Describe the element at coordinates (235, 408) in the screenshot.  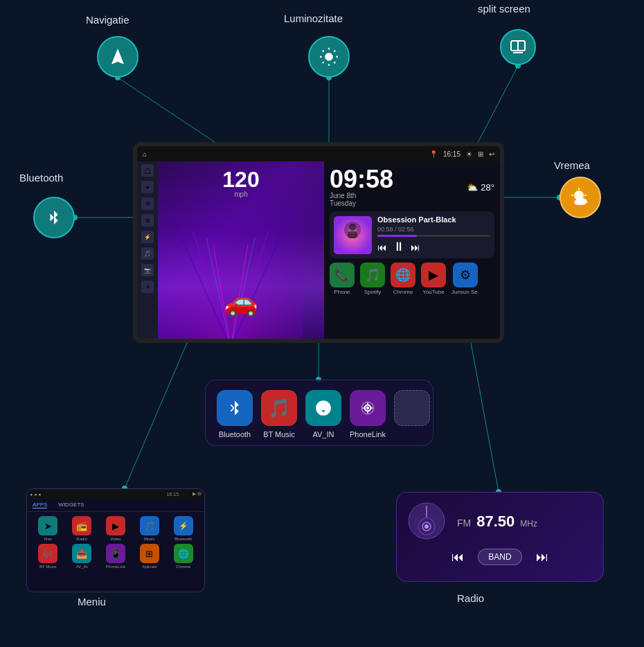
I see `panel-bluetooth-icon` at that location.